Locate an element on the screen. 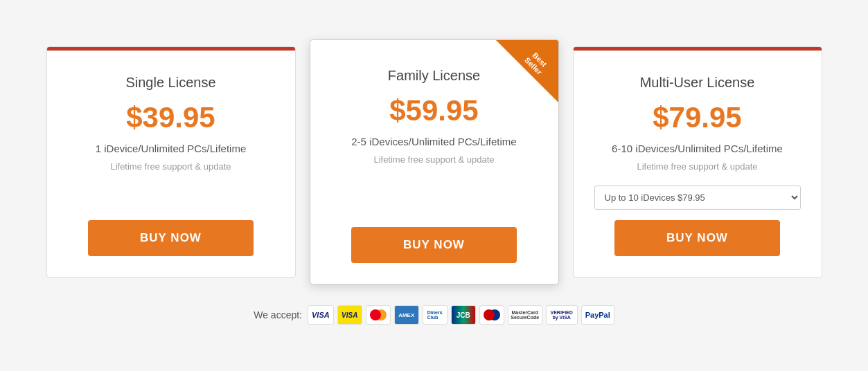 This screenshot has height=371, width=868. family-license-devices: 2-5 iDevices/Unlimited PCs/Lifetime is located at coordinates (434, 141).